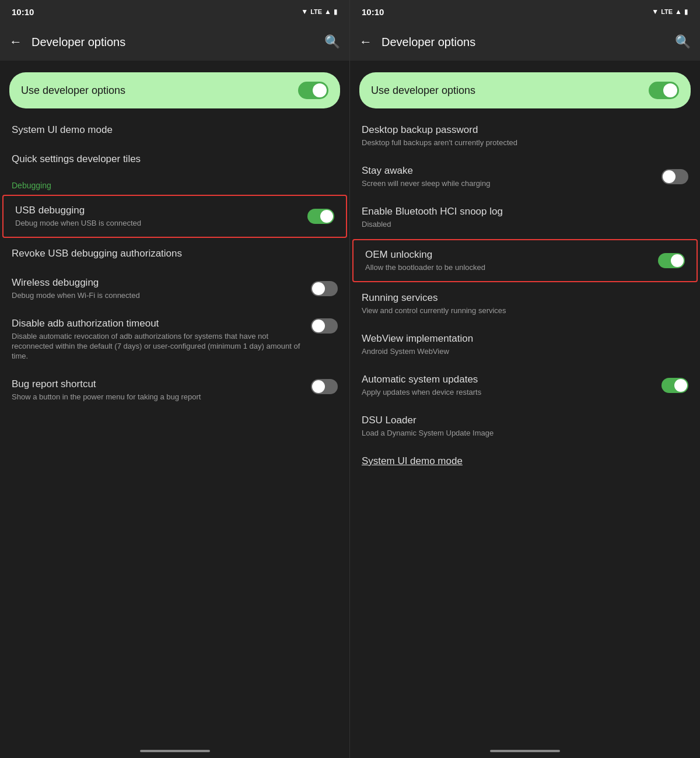 The height and width of the screenshot is (758, 700). Describe the element at coordinates (175, 12) in the screenshot. I see `left-status-bar: 10:10 ▼ LTE ▲ ▮` at that location.